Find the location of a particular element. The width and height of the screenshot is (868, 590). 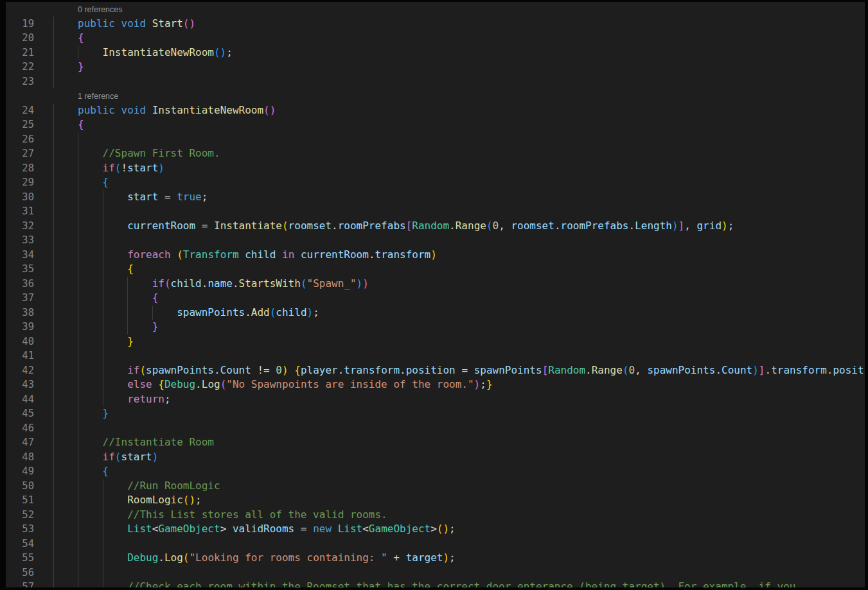

code-line: 48 if(start) is located at coordinates (436, 457).